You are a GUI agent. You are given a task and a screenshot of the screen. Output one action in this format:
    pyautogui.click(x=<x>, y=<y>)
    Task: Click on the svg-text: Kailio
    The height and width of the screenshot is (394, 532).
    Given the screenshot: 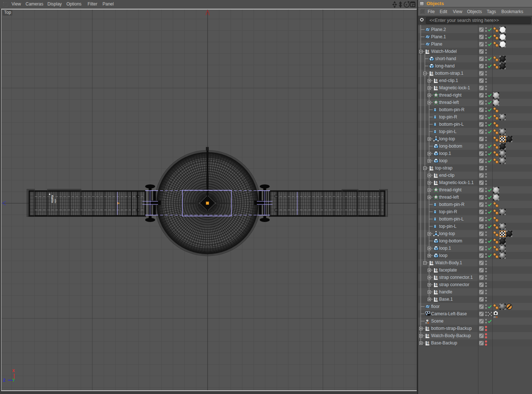 What is the action you would take?
    pyautogui.click(x=53, y=199)
    